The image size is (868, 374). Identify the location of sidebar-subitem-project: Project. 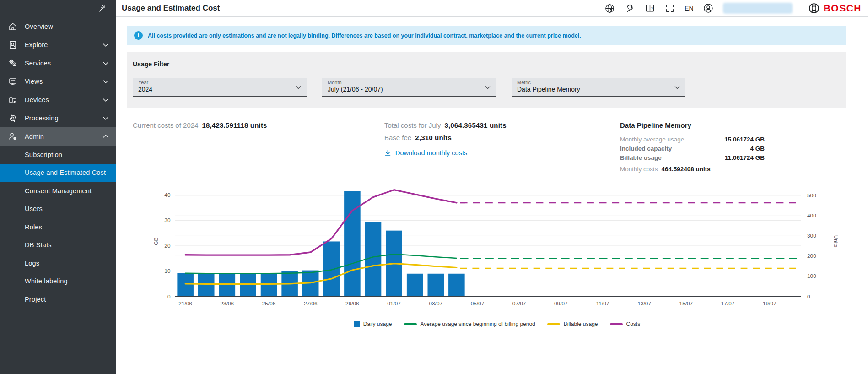
(58, 299).